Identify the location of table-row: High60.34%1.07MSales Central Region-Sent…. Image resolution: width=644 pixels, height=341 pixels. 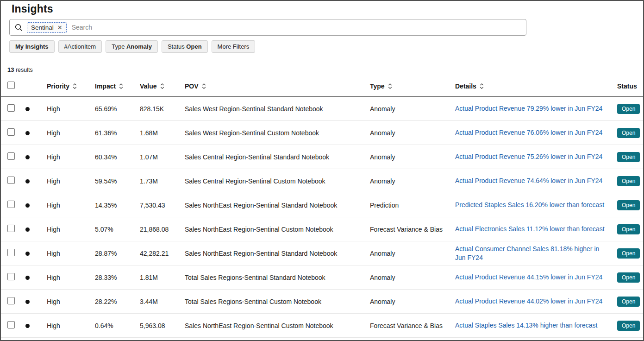
(322, 157).